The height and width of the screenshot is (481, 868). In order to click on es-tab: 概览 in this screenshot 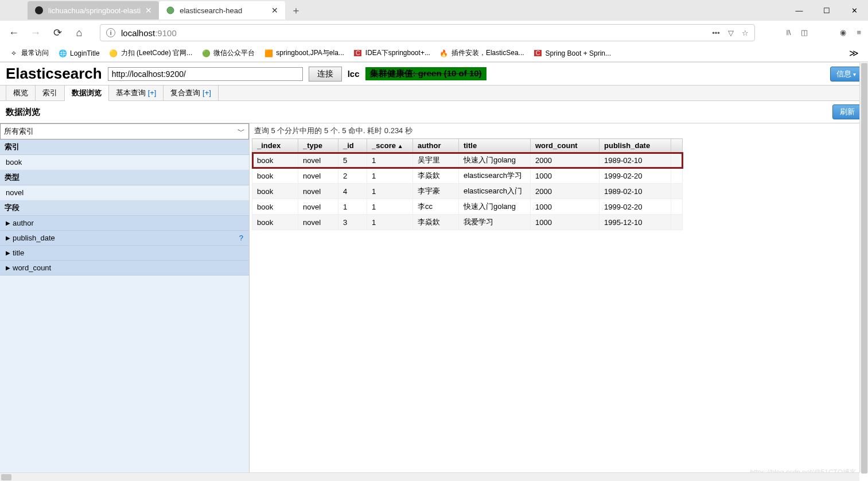, I will do `click(21, 93)`.